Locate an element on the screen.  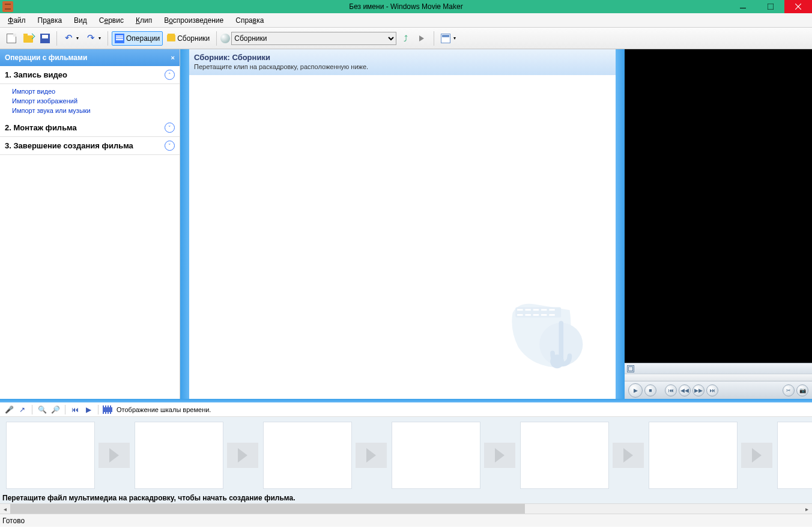
tasks-icon is located at coordinates (120, 38).